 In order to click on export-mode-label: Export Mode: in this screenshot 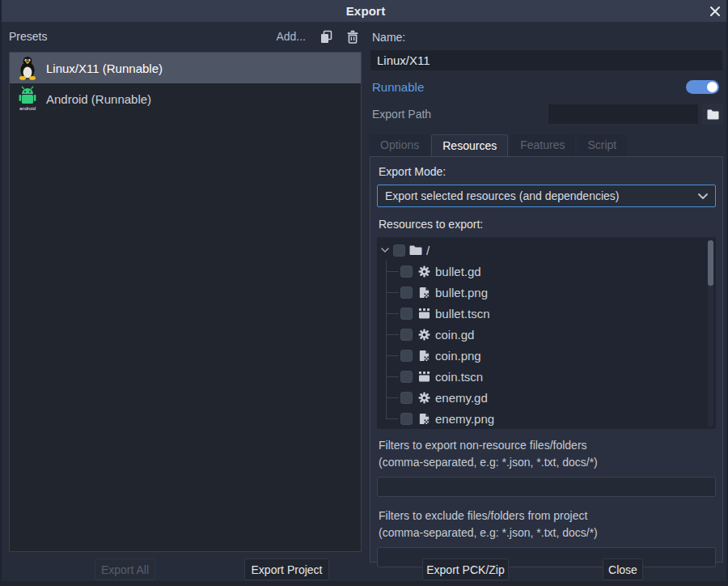, I will do `click(547, 172)`.